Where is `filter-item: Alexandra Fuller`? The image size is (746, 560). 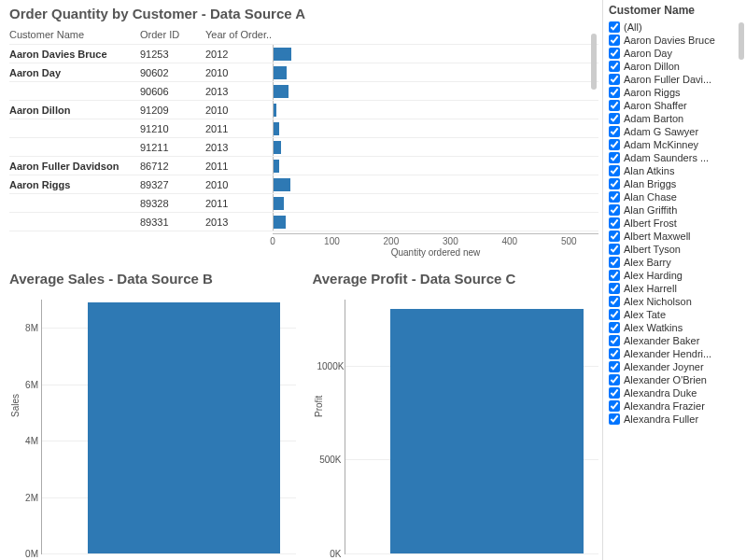 filter-item: Alexandra Fuller is located at coordinates (676, 419).